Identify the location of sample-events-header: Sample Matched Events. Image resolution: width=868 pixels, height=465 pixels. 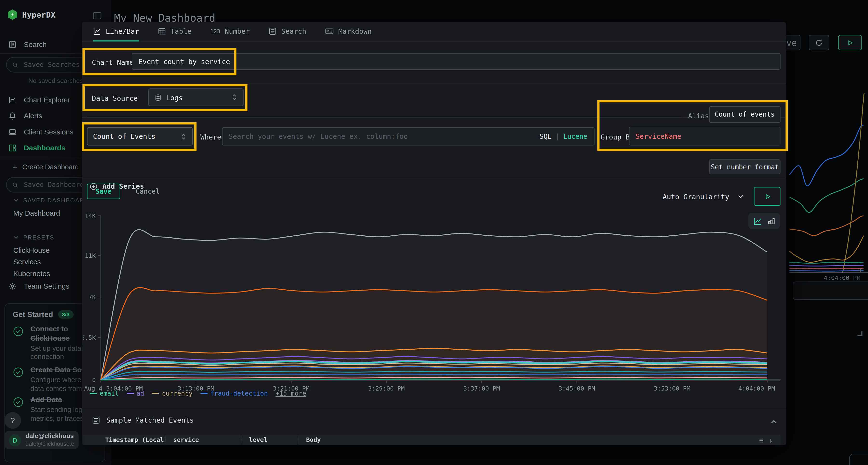
(143, 420).